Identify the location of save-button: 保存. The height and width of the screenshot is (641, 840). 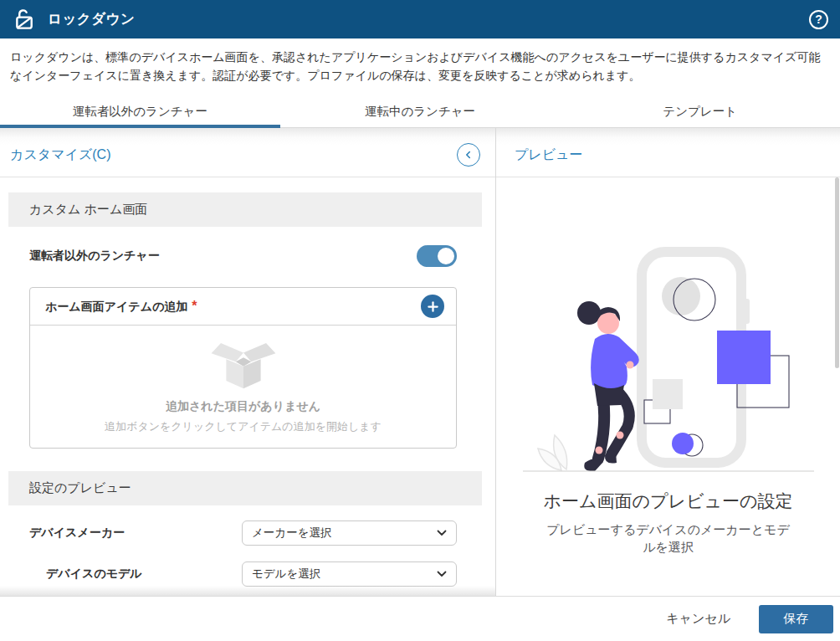
(796, 619).